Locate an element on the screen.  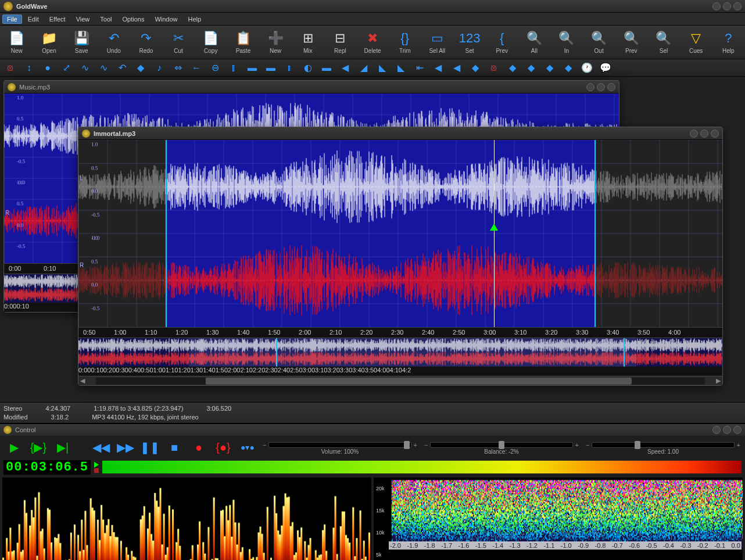
toolbar-copy-button: 📄Copy is located at coordinates (211, 42).